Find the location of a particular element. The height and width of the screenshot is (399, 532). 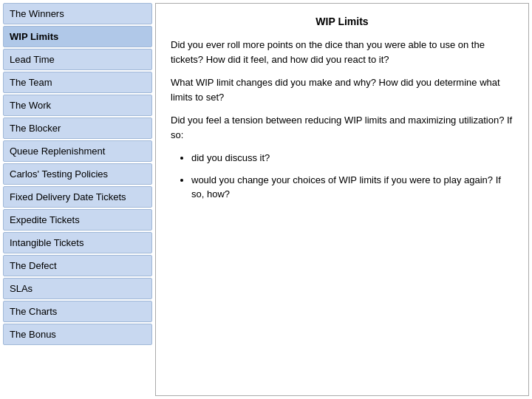

list-item-1: would you change your choices of WIP lim… is located at coordinates (352, 188).